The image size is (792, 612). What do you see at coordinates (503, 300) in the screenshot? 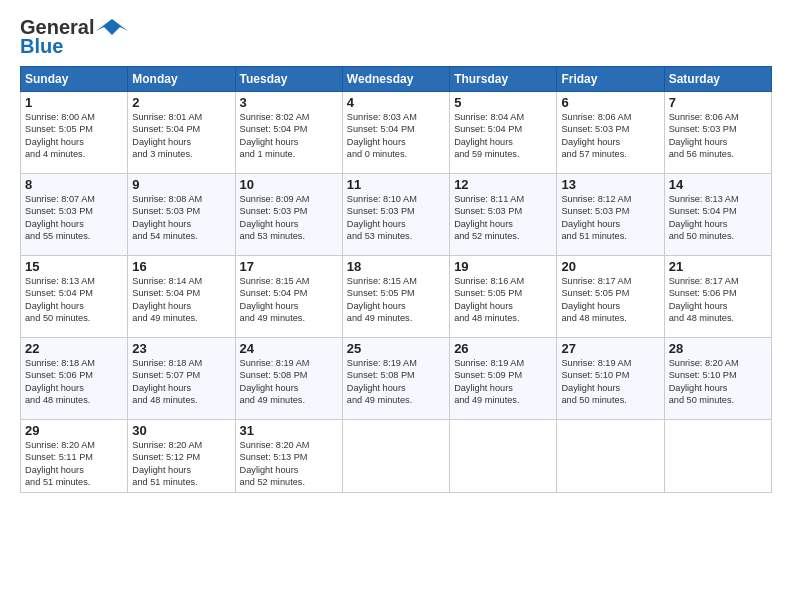
I see `day-info: Sunrise: 8:16 AM Sunset: 5:05 PM Dayligh…` at bounding box center [503, 300].